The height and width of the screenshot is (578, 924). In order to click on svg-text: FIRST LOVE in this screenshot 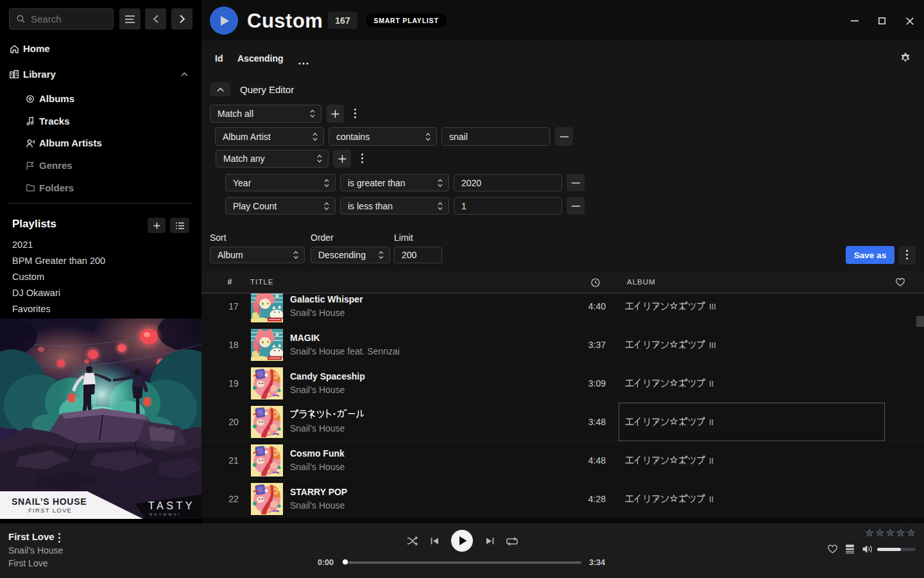, I will do `click(50, 510)`.